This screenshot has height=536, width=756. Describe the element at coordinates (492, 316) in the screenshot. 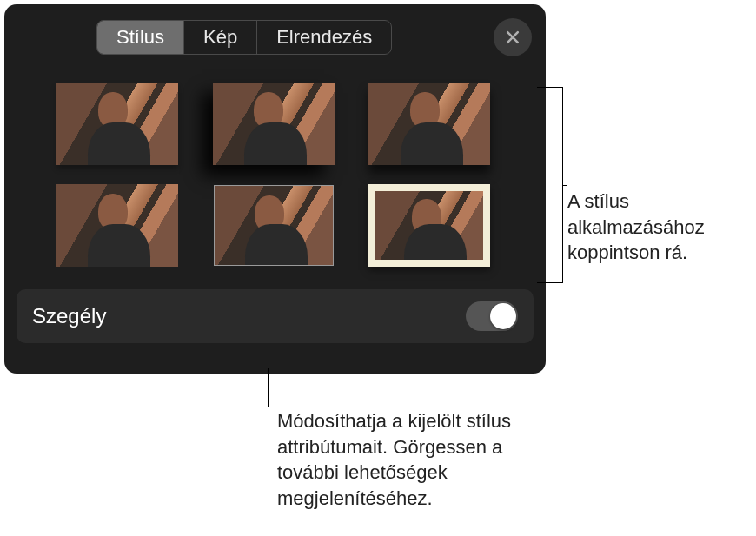

I see `border-toggle` at that location.